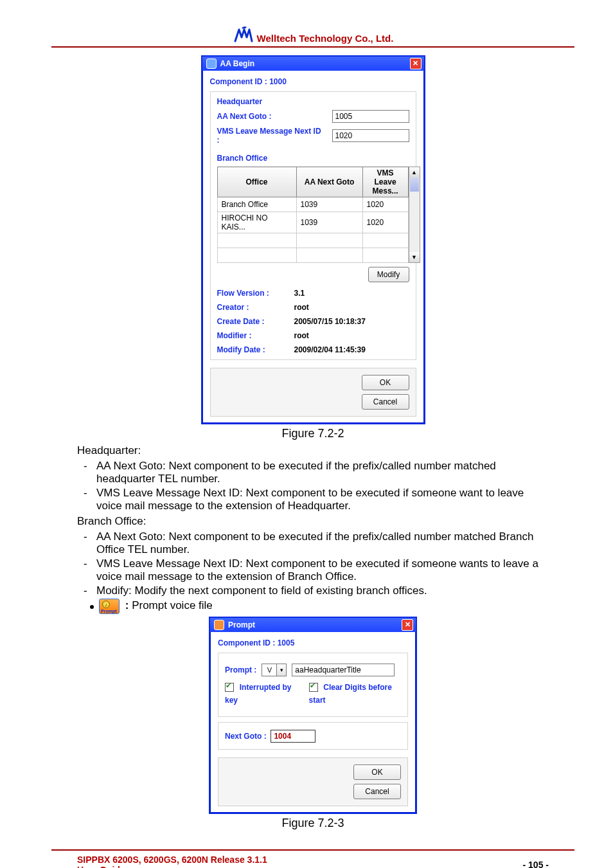  What do you see at coordinates (313, 521) in the screenshot?
I see `bo-line: Branch Office:` at bounding box center [313, 521].